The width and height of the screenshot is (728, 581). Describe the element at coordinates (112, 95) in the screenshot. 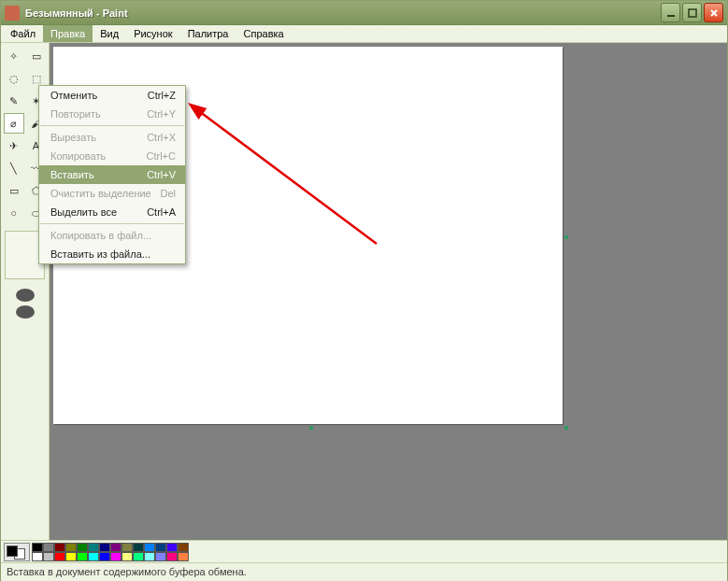

I see `menu-item--: ОтменитьCtrl+Z` at that location.